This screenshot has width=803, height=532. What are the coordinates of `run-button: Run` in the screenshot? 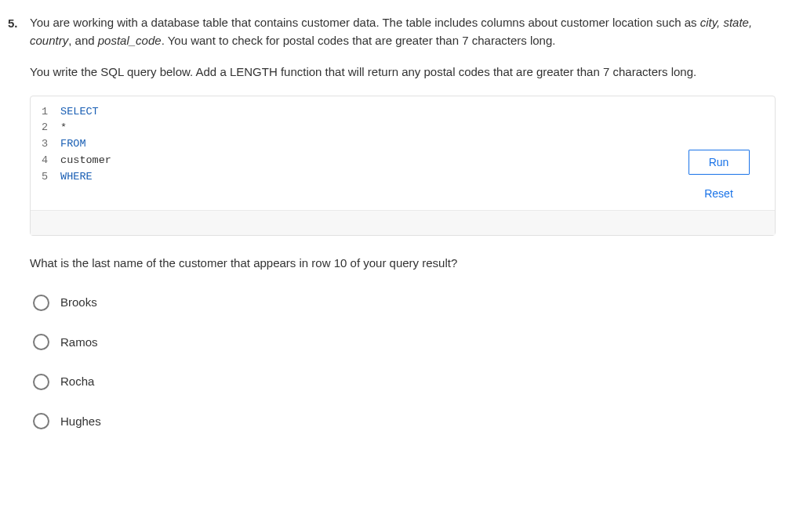 It's located at (719, 162).